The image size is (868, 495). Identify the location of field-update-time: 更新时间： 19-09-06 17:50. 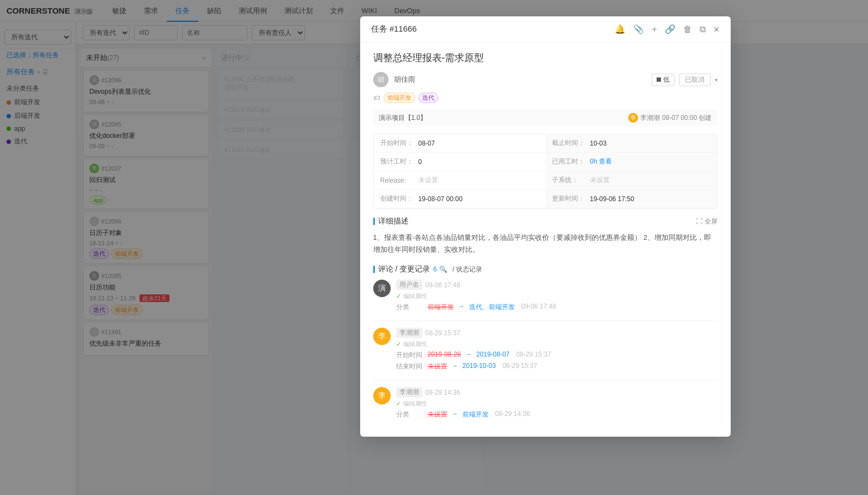
(631, 199).